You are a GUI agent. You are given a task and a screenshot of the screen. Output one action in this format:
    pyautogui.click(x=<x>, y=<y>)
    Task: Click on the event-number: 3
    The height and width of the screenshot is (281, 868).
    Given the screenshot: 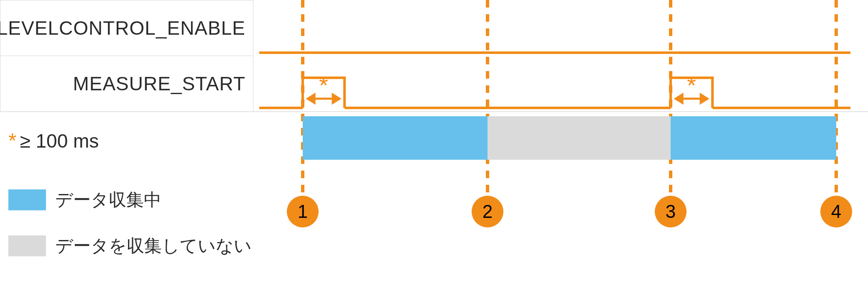 What is the action you would take?
    pyautogui.click(x=671, y=212)
    